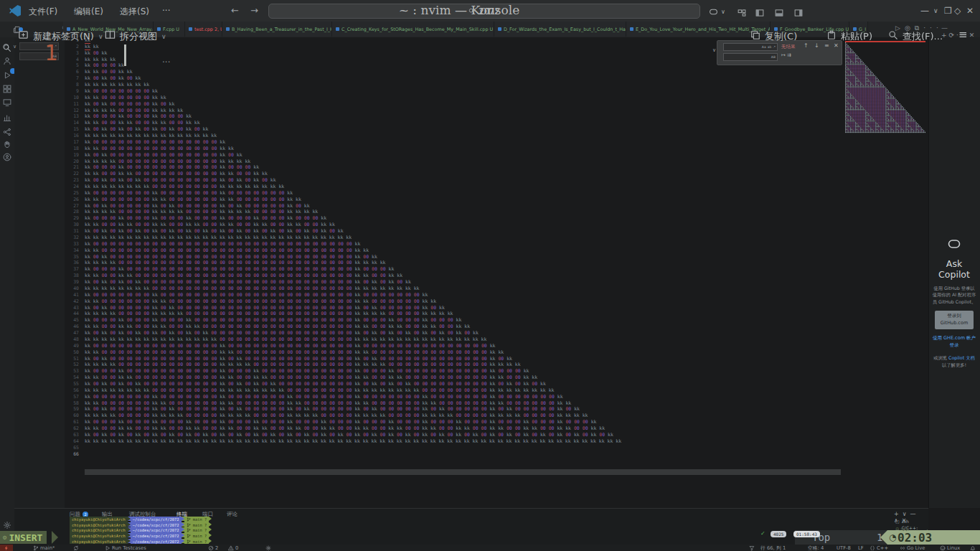 The width and height of the screenshot is (980, 551). I want to click on editor-tab: C_Creating_Keys_for_StORages_Has_Become_…, so click(413, 29).